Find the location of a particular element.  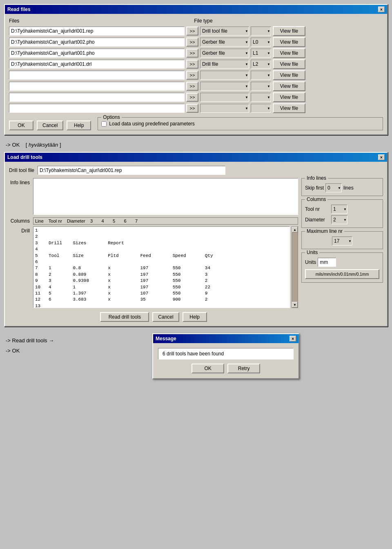

read-files-close-button: × is located at coordinates (381, 9).